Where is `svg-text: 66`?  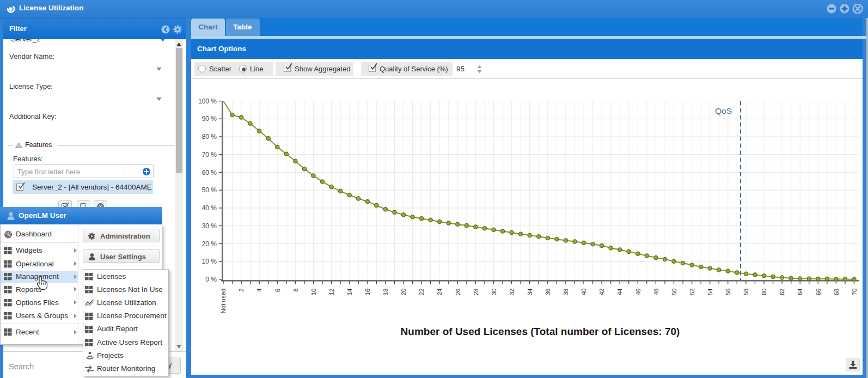
svg-text: 66 is located at coordinates (818, 292).